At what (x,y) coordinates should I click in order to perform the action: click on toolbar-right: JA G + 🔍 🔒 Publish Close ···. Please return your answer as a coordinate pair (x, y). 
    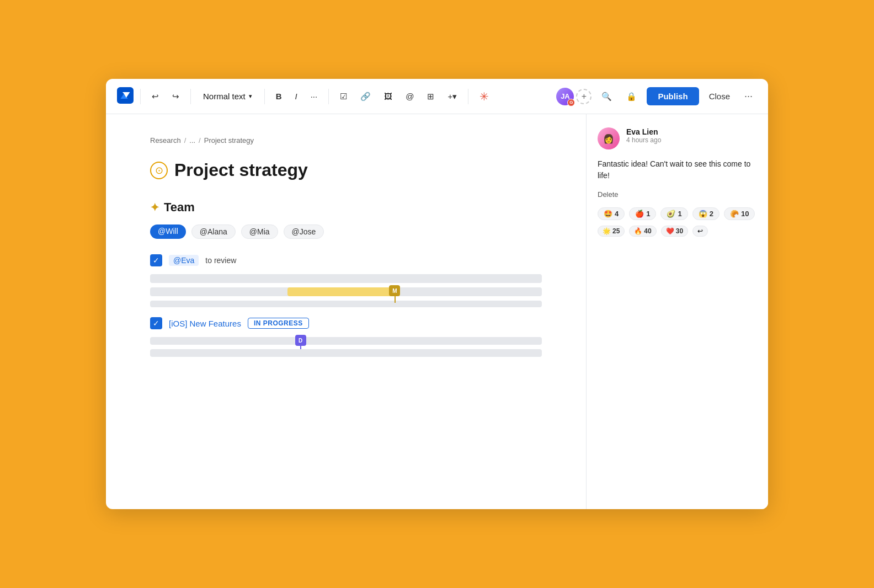
    Looking at the image, I should click on (657, 96).